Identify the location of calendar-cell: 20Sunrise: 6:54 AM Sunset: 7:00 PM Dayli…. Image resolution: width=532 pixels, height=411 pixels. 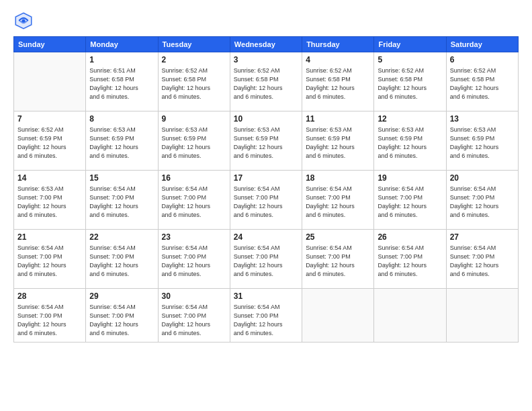
(482, 200).